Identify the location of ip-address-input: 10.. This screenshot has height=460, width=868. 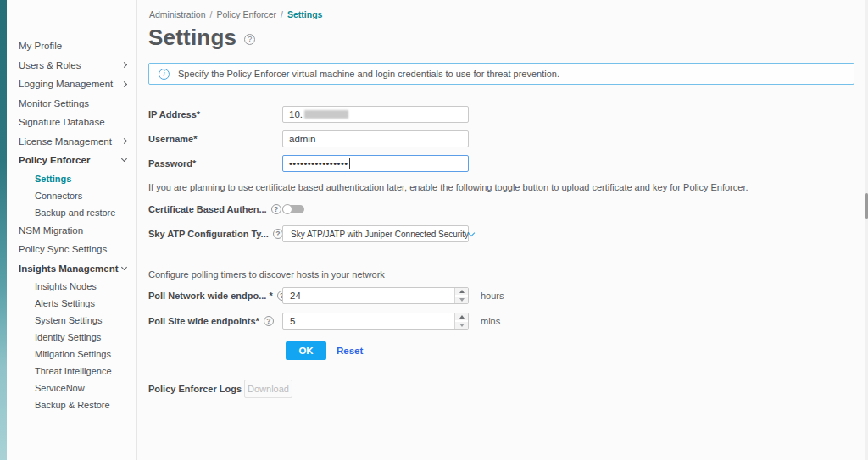
(376, 114).